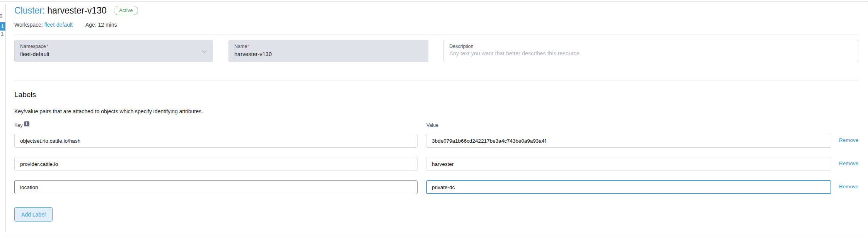  I want to click on key-column-header: Keyi, so click(22, 125).